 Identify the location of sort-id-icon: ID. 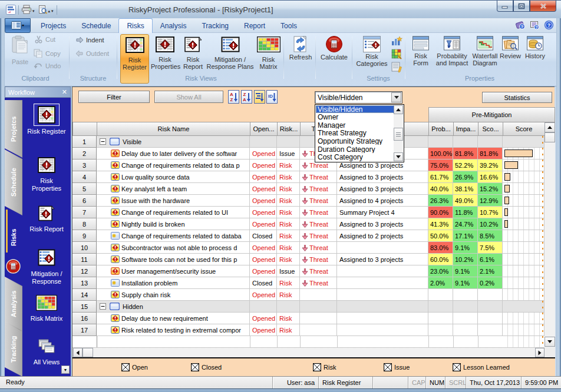
(272, 97).